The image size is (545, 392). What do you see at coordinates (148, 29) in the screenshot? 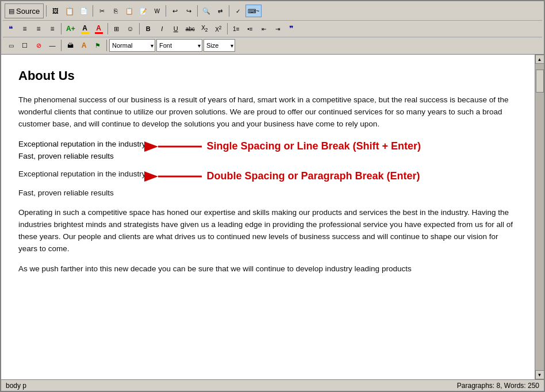
I see `bold-icon: B` at bounding box center [148, 29].